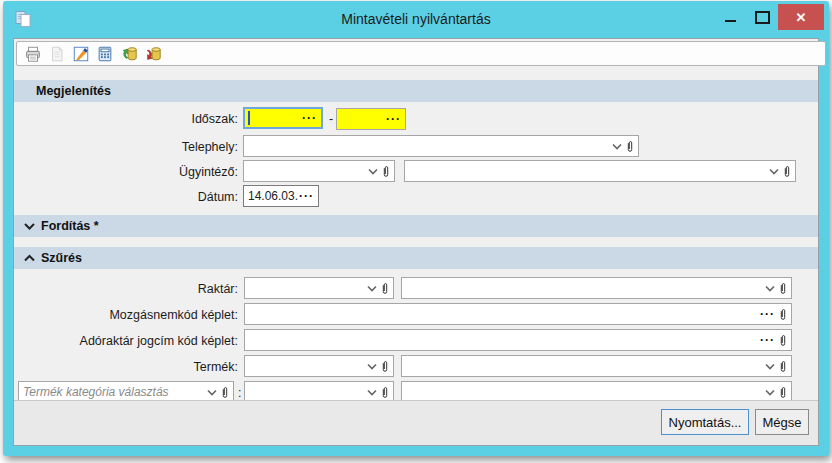 The width and height of the screenshot is (832, 463). Describe the element at coordinates (283, 118) in the screenshot. I see `idoszak-from-field: ···` at that location.